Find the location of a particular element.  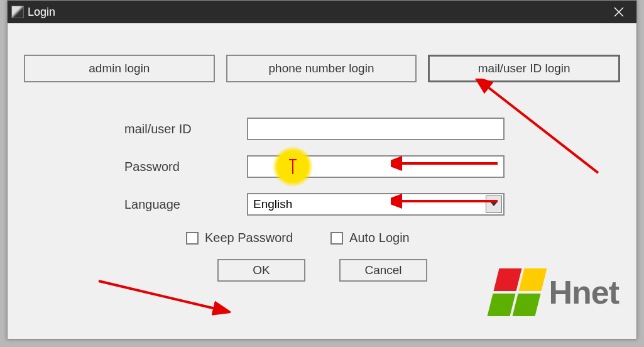

select-language: English is located at coordinates (376, 204).